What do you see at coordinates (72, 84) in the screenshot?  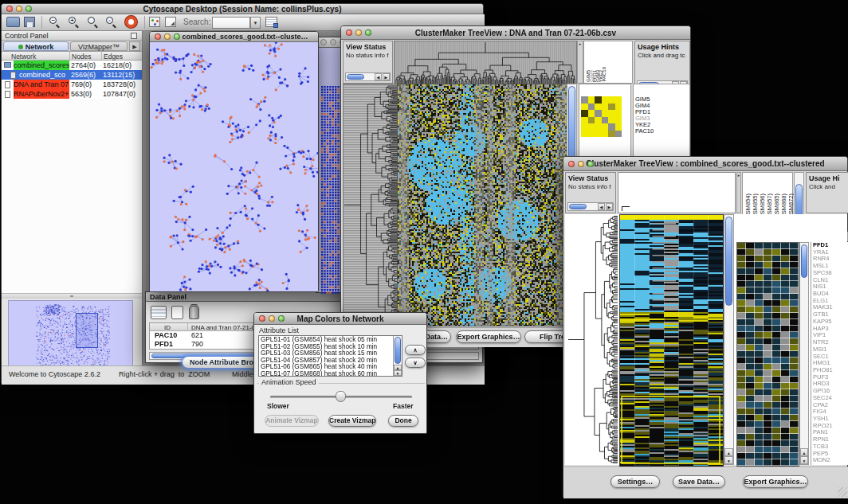 I see `network-list-row: DNA and Tran 07769(0)183728(0)` at bounding box center [72, 84].